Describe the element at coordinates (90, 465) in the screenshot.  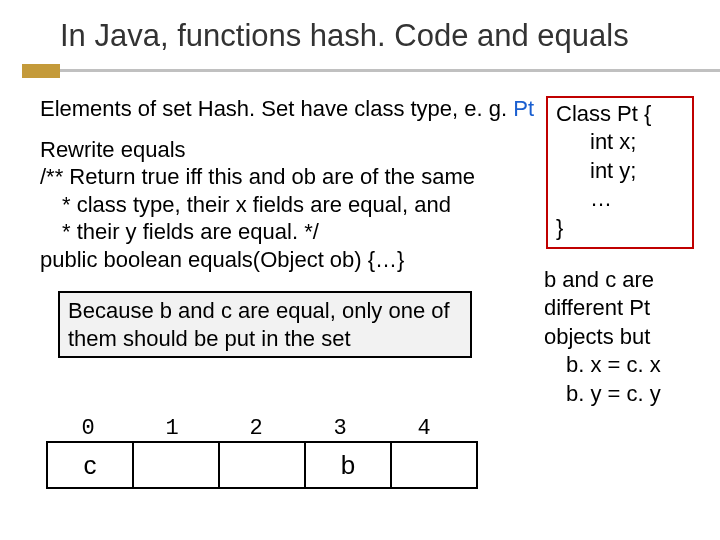
I see `cell-0: c` at that location.